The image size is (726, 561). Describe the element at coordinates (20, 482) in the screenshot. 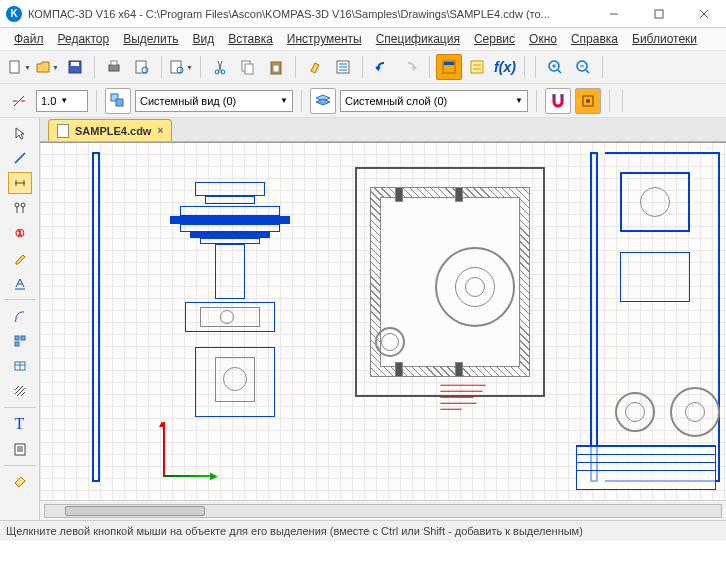

I see `measure-tool-icon` at that location.